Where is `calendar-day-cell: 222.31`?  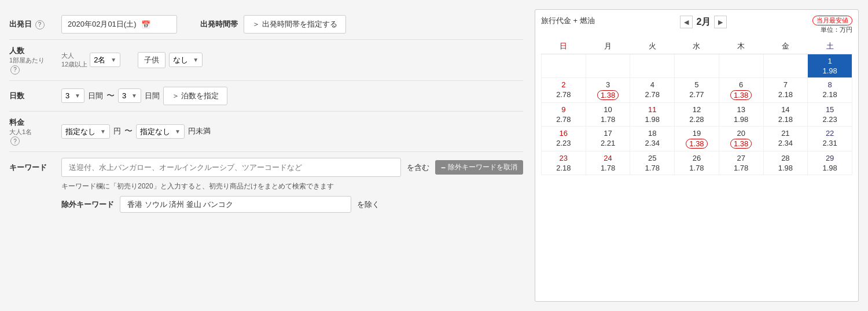 calendar-day-cell: 222.31 is located at coordinates (830, 139).